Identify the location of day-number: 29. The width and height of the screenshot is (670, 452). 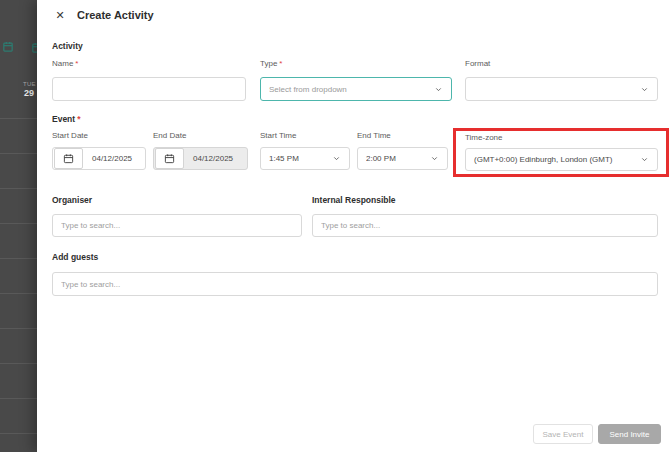
(29, 93).